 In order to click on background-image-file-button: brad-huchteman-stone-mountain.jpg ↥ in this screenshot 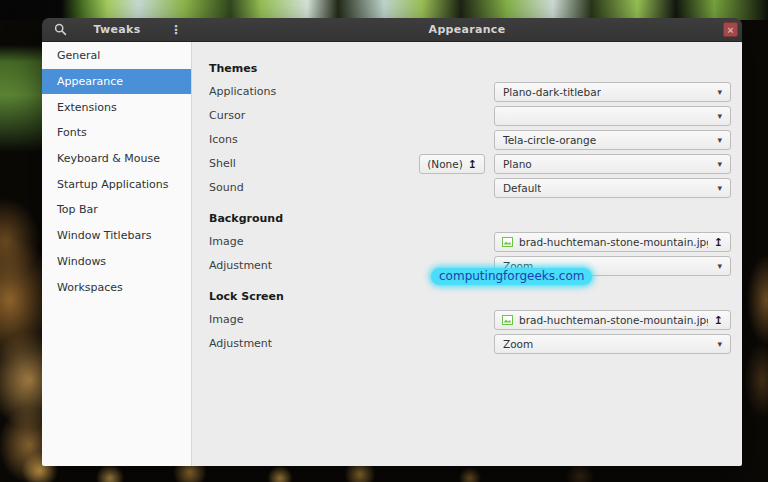, I will do `click(612, 242)`.